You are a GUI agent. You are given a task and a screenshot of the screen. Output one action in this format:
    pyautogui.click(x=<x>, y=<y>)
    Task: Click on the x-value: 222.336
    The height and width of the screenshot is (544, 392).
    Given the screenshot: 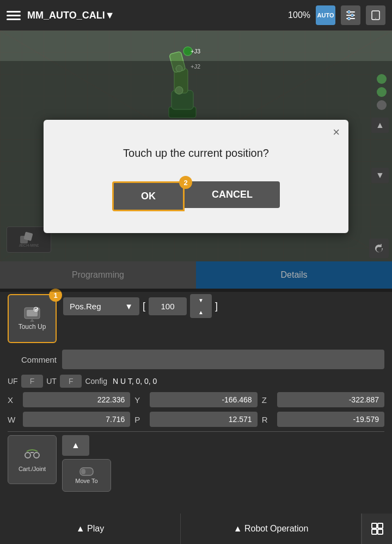 What is the action you would take?
    pyautogui.click(x=76, y=400)
    